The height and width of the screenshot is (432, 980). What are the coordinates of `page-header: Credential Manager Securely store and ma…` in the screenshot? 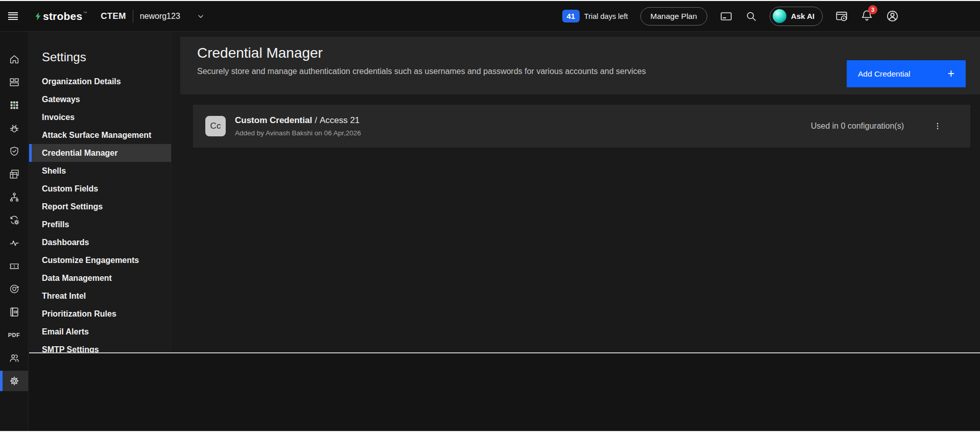 It's located at (580, 65).